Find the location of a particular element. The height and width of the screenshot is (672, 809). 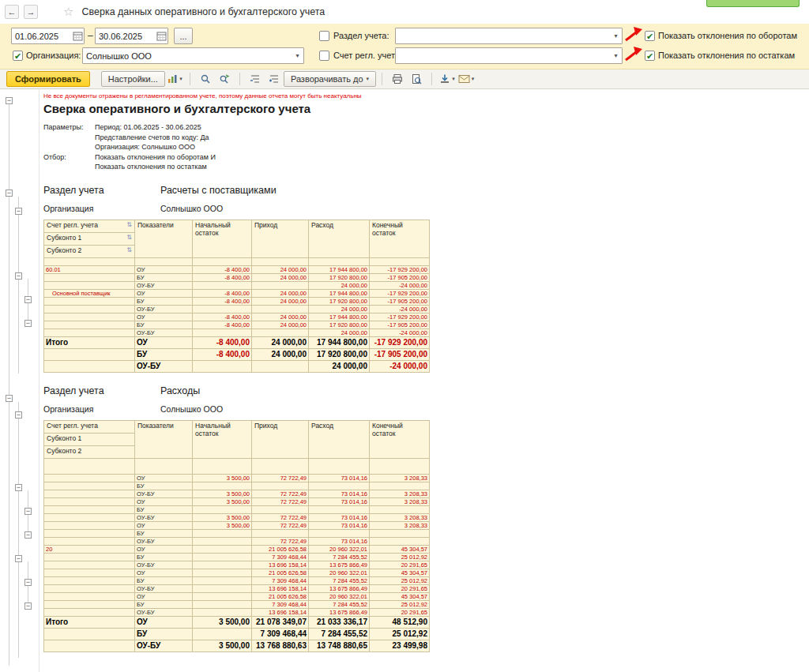

section-checkbox is located at coordinates (324, 36).